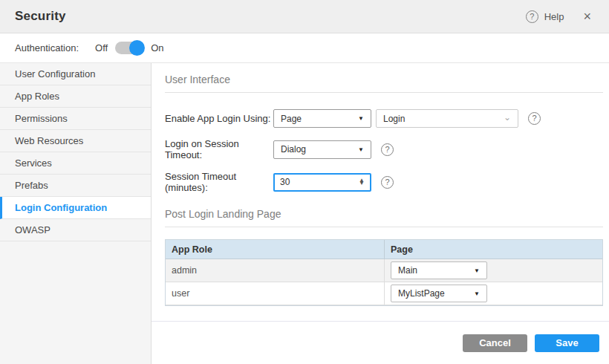  What do you see at coordinates (40, 16) in the screenshot?
I see `page-title: Security` at bounding box center [40, 16].